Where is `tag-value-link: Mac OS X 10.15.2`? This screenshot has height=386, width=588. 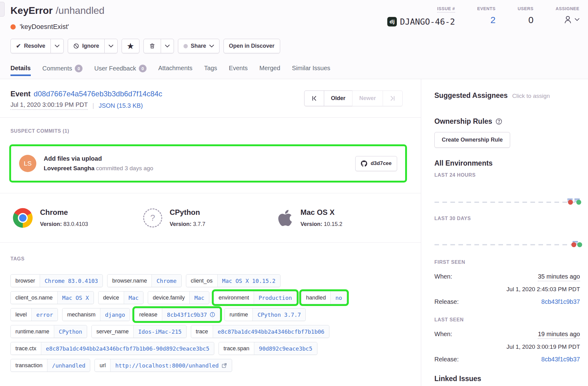 tag-value-link: Mac OS X 10.15.2 is located at coordinates (249, 281).